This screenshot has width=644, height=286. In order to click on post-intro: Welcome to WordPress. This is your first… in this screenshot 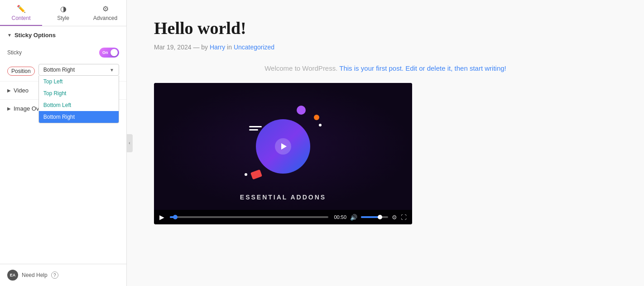, I will do `click(385, 68)`.